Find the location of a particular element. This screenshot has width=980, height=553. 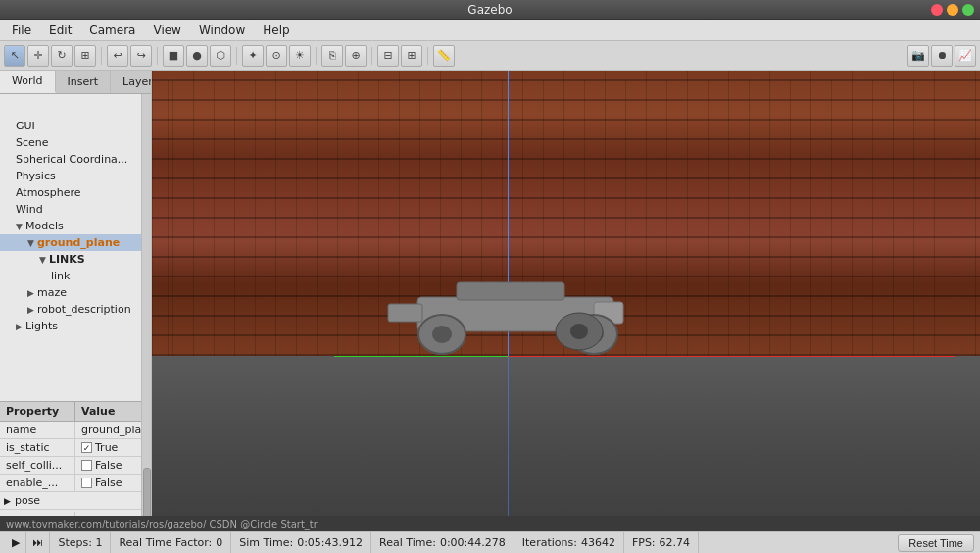

menu-camera: Camera is located at coordinates (112, 30).